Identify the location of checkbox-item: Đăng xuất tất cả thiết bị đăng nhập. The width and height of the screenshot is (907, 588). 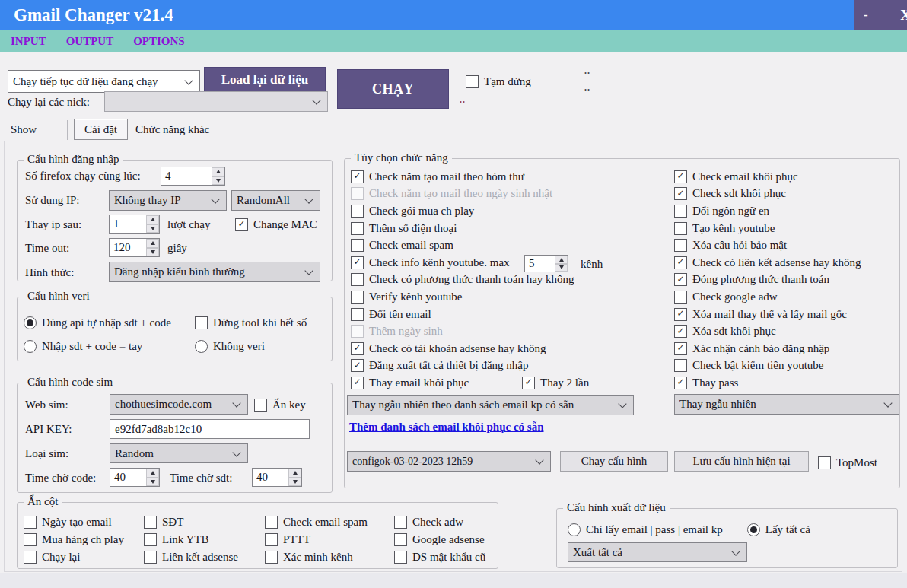
(463, 367).